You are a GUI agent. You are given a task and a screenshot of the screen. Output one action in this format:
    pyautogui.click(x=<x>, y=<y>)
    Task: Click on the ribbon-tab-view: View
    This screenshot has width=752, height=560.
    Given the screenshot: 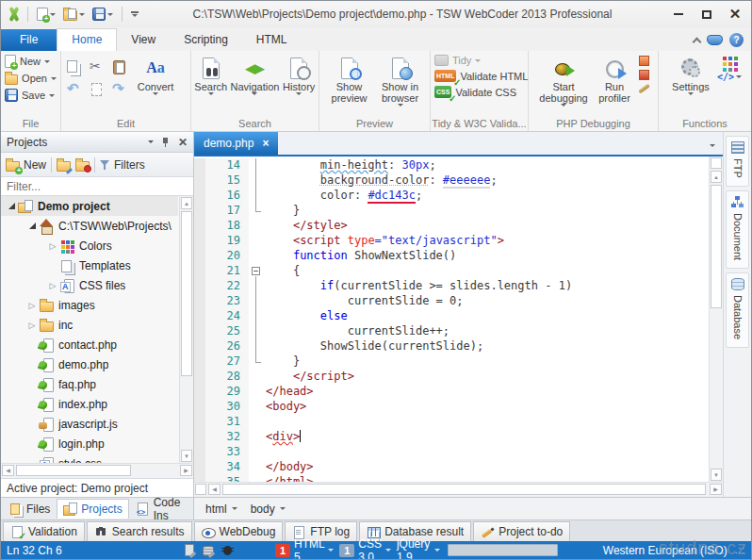 What is the action you would take?
    pyautogui.click(x=143, y=40)
    